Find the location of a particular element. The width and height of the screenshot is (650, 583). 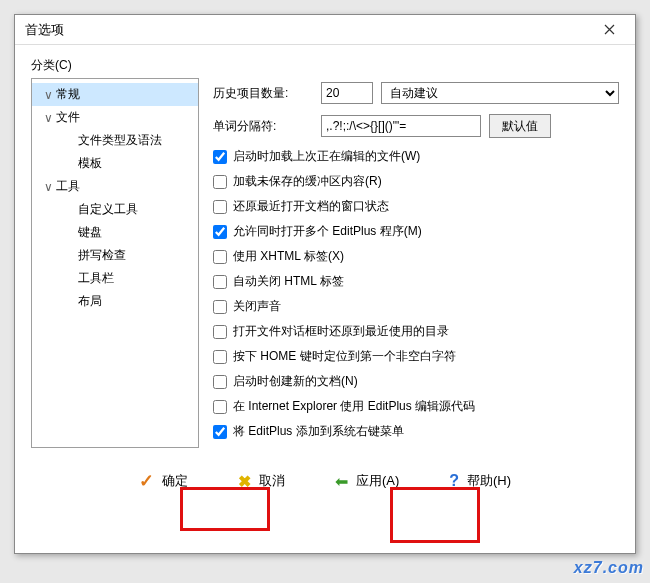

option-label: 打开文件对话框时还原到最近使用的目录 is located at coordinates (341, 332).